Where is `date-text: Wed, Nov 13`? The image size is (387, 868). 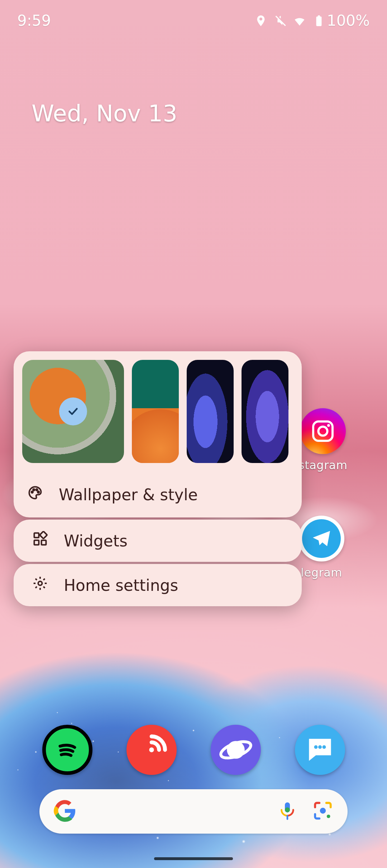
date-text: Wed, Nov 13 is located at coordinates (105, 114).